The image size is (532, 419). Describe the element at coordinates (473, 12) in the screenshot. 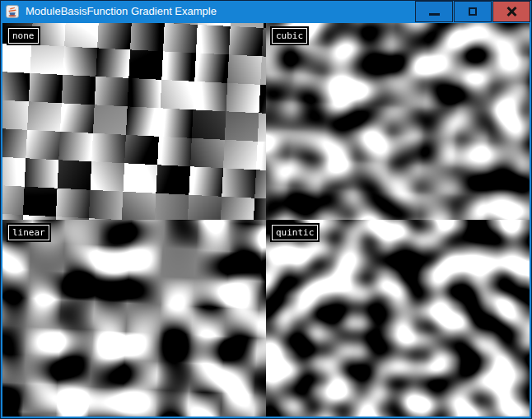

I see `maximize-icon` at that location.